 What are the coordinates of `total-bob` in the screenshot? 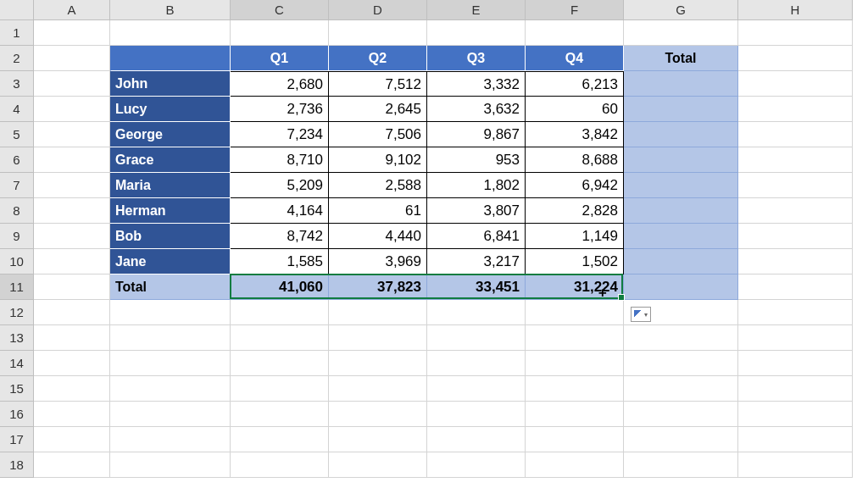 It's located at (682, 236).